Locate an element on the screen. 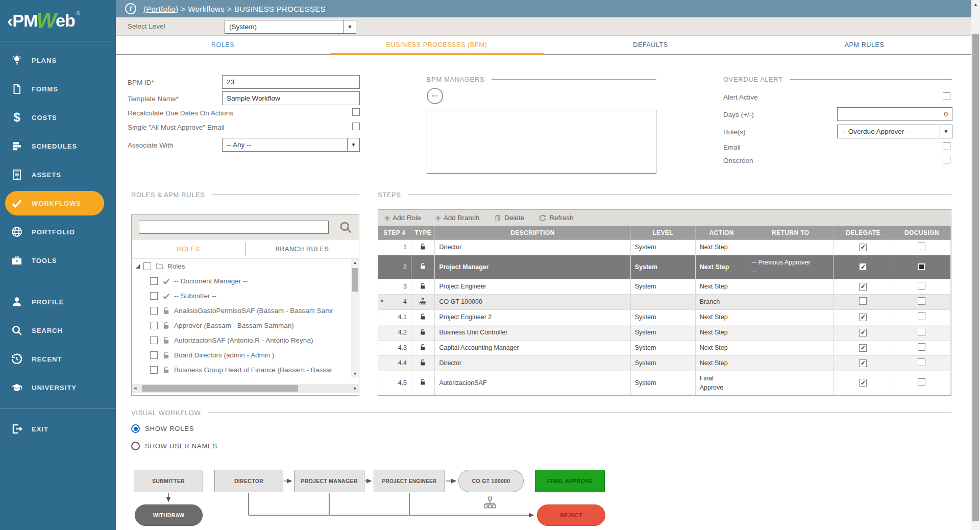  roles-panel-tab-branch-rules: BRANCH RULES is located at coordinates (302, 249).